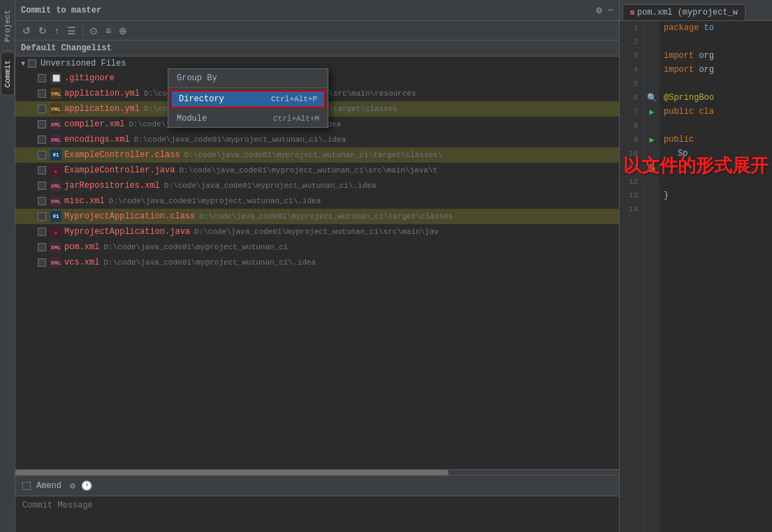 Image resolution: width=772 pixels, height=532 pixels. I want to click on table-row: XML vcs.xml D:\code\java_code01\myprojec…, so click(317, 263).